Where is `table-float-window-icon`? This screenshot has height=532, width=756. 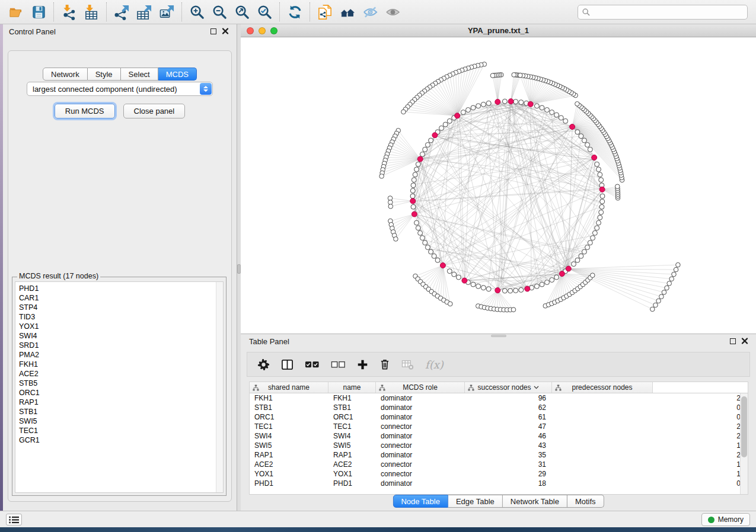 table-float-window-icon is located at coordinates (733, 341).